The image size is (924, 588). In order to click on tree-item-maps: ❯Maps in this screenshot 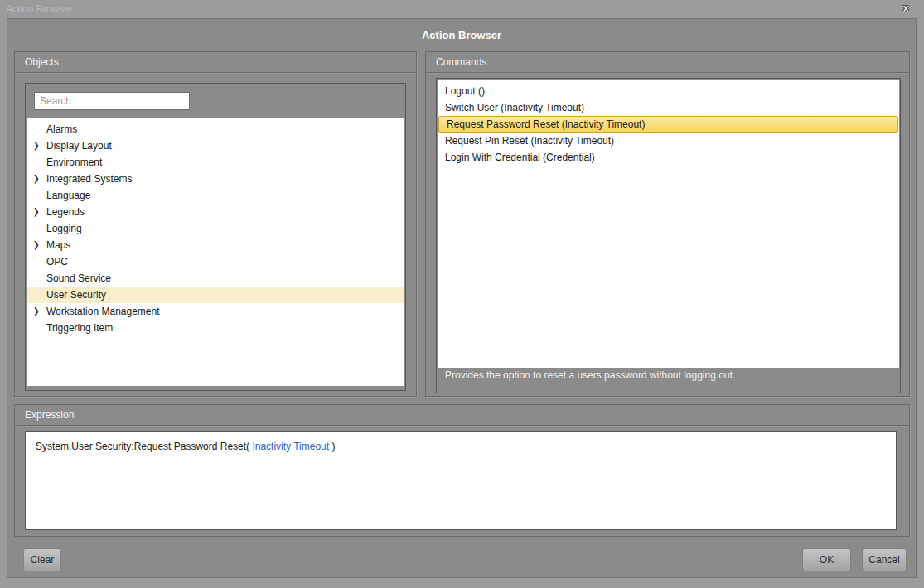, I will do `click(215, 245)`.